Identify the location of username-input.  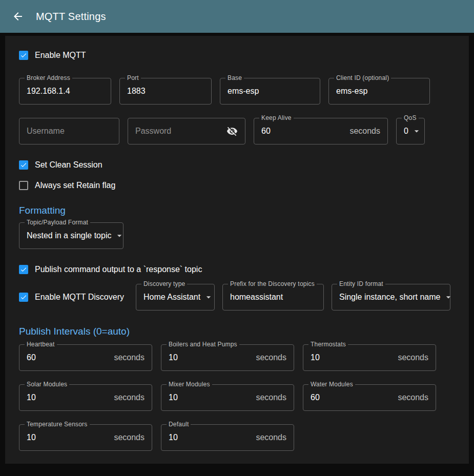
(69, 131).